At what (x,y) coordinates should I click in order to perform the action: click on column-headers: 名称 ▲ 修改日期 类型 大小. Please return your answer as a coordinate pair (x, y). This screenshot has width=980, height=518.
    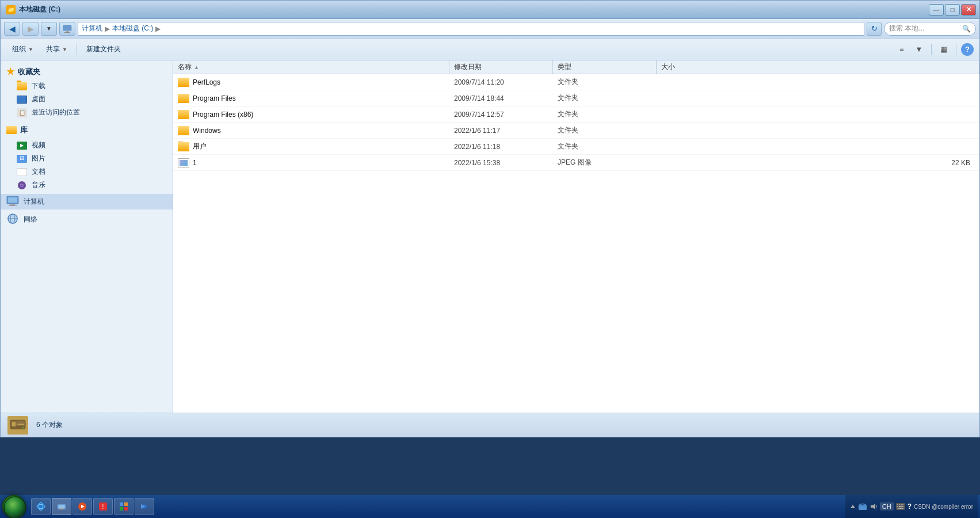
    Looking at the image, I should click on (577, 67).